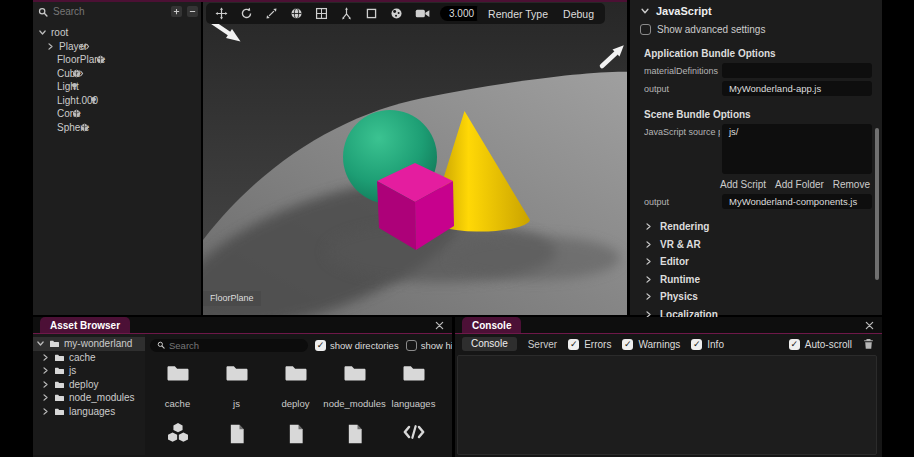 This screenshot has height=457, width=914. What do you see at coordinates (756, 227) in the screenshot?
I see `section-rendering: Rendering` at bounding box center [756, 227].